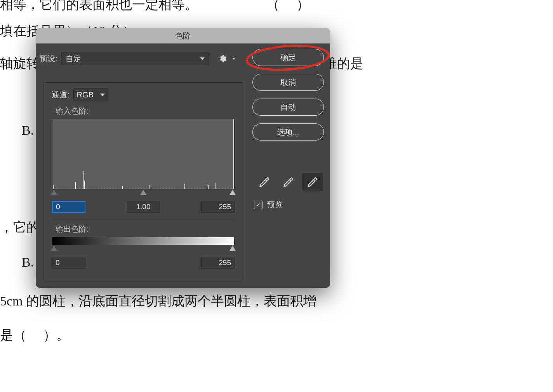 The image size is (553, 392). Describe the element at coordinates (143, 194) in the screenshot. I see `input-slider-track` at that location.